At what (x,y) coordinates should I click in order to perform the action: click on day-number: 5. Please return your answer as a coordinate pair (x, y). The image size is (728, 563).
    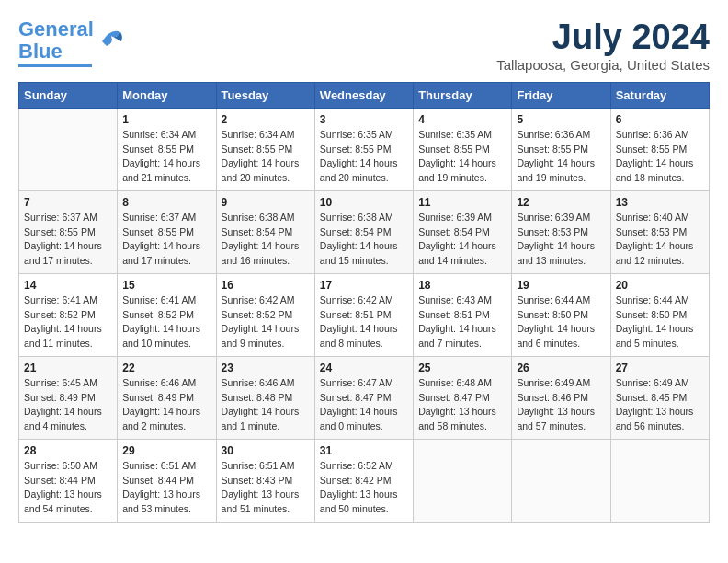
    Looking at the image, I should click on (561, 120).